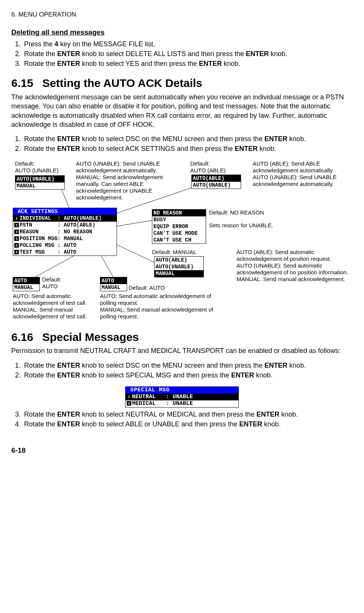 Image resolution: width=364 pixels, height=613 pixels. Describe the element at coordinates (304, 174) in the screenshot. I see `pstn-desc: AUTO (ABLE): Send ABLE acknowledgement a…` at that location.